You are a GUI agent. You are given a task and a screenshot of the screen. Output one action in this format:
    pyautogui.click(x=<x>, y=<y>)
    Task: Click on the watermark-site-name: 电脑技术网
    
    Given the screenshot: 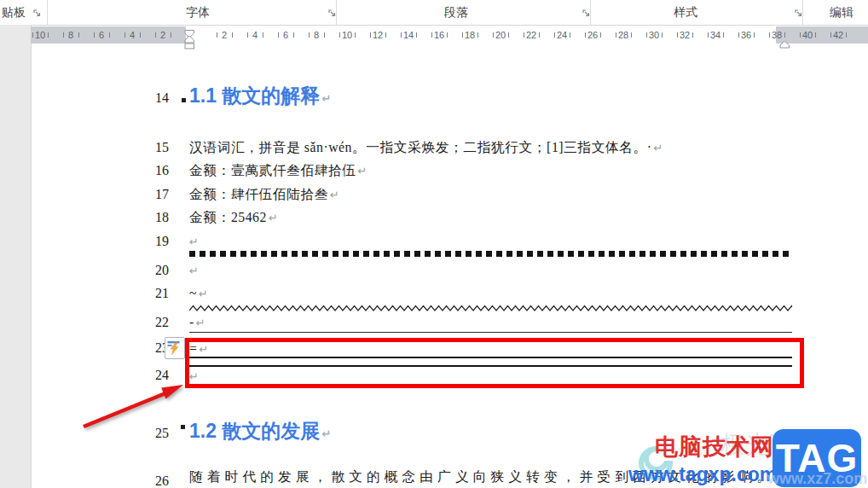 What is the action you would take?
    pyautogui.click(x=715, y=447)
    